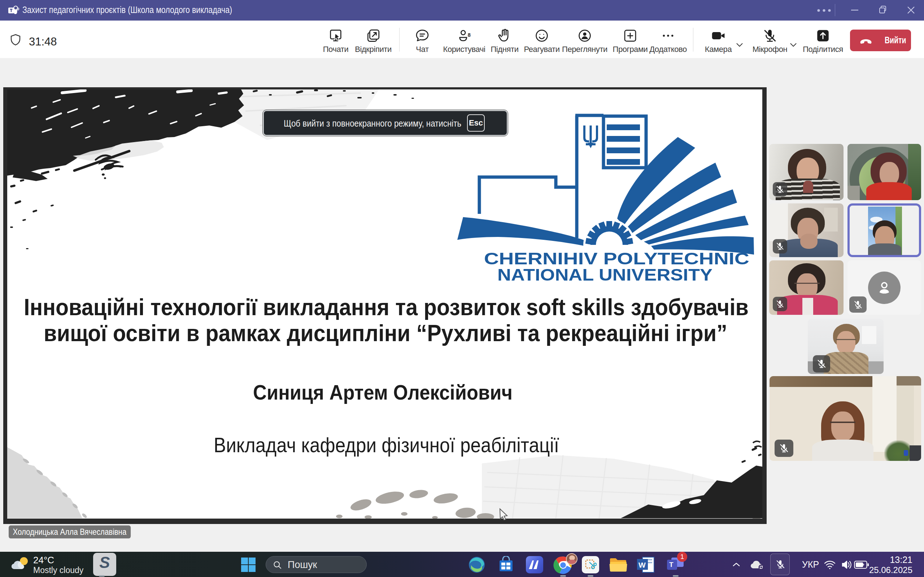 The width and height of the screenshot is (924, 577). Describe the element at coordinates (469, 35) in the screenshot. I see `svg-text: 8` at that location.